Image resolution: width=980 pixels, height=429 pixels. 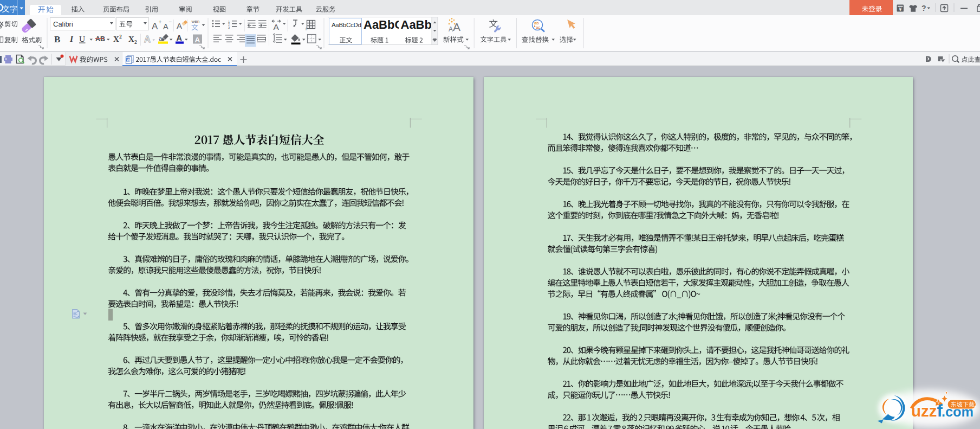 I want to click on svg-text: B, so click(x=57, y=39).